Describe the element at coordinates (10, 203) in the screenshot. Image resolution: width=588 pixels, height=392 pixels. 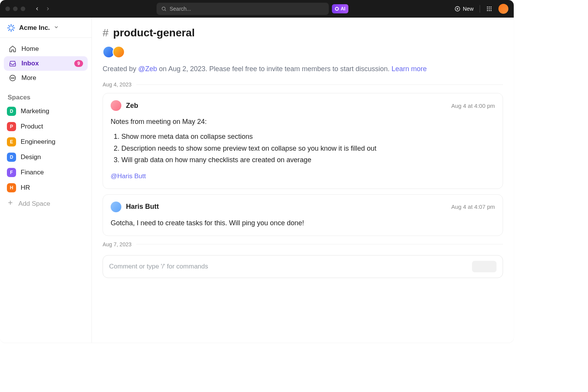
I see `plus-icon` at that location.